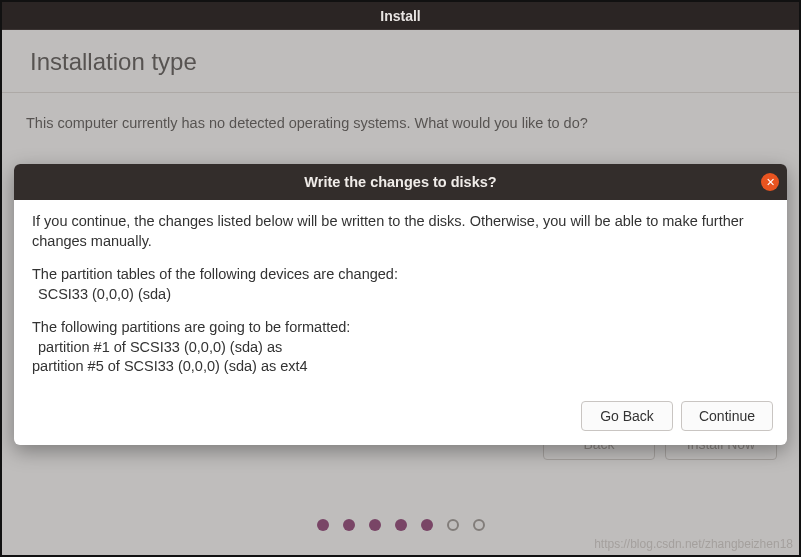 The image size is (801, 557). I want to click on dialog-button-row: Go Back Continue, so click(400, 421).